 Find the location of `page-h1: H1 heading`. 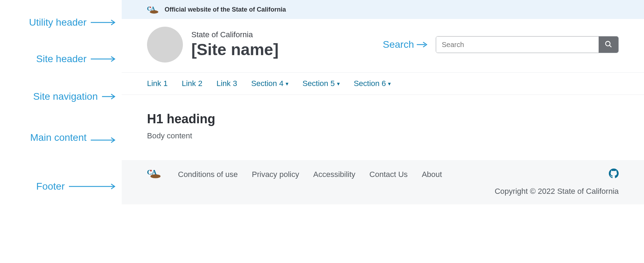

page-h1: H1 heading is located at coordinates (383, 119).